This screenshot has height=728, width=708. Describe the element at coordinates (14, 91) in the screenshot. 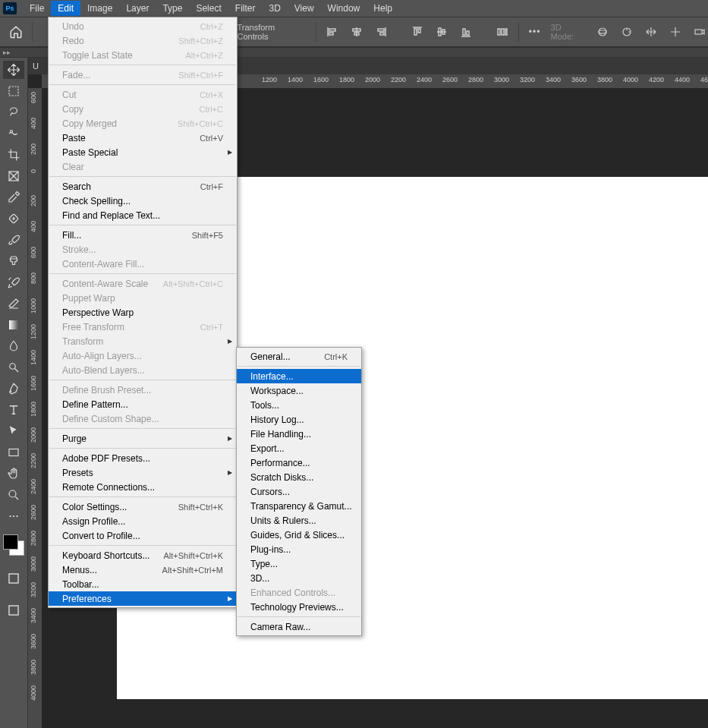

I see `tool-marquee` at that location.